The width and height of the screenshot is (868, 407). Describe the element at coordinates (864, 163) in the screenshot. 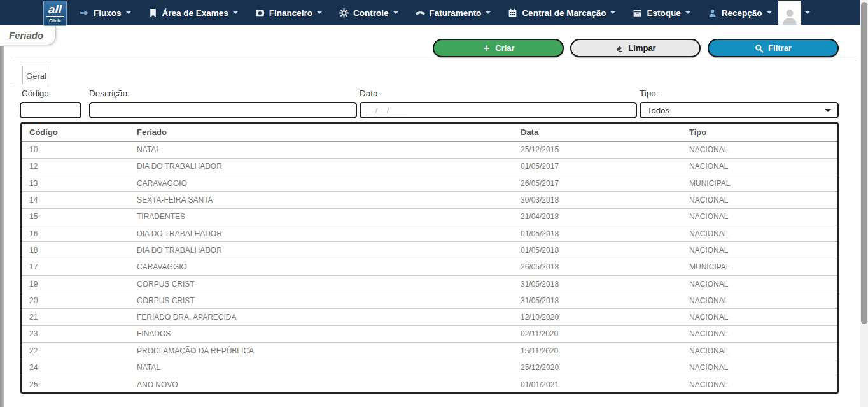

I see `scrollbar-thumb` at that location.